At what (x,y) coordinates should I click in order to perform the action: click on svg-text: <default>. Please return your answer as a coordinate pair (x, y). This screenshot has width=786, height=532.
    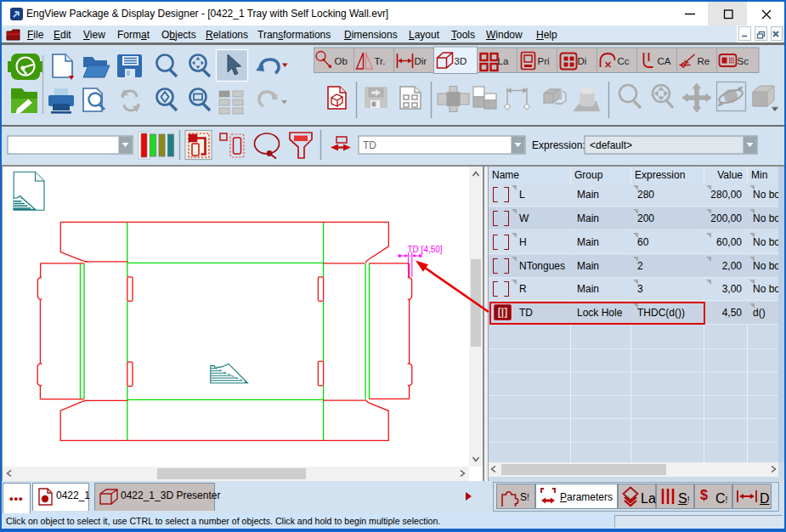
    Looking at the image, I should click on (611, 145).